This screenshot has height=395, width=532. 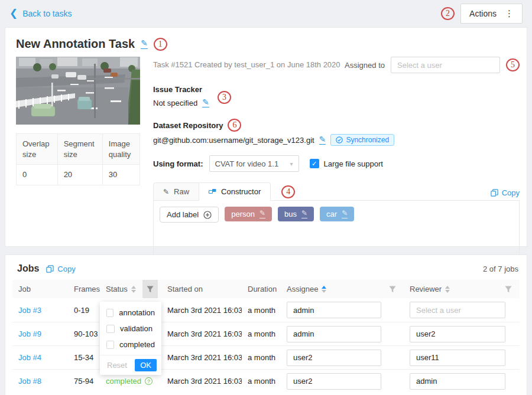 I want to click on filter-icon-assignee, so click(x=392, y=289).